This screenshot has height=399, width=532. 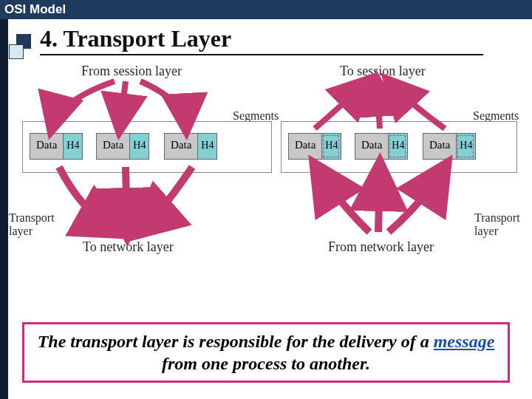 What do you see at coordinates (262, 40) in the screenshot?
I see `page-heading: 4. Transport Layer` at bounding box center [262, 40].